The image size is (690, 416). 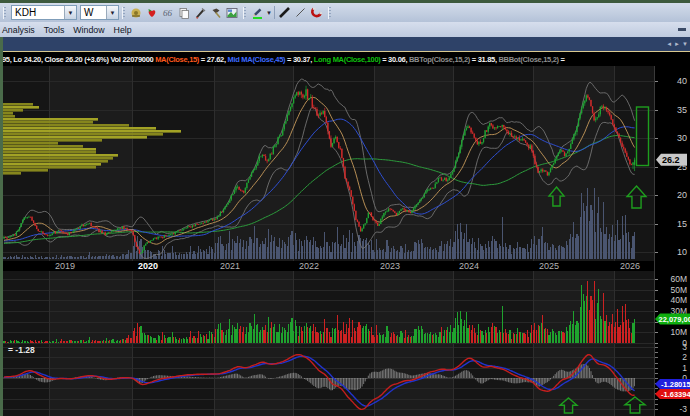 I want to click on symbol-combobox: KDH ▼, so click(x=44, y=12).